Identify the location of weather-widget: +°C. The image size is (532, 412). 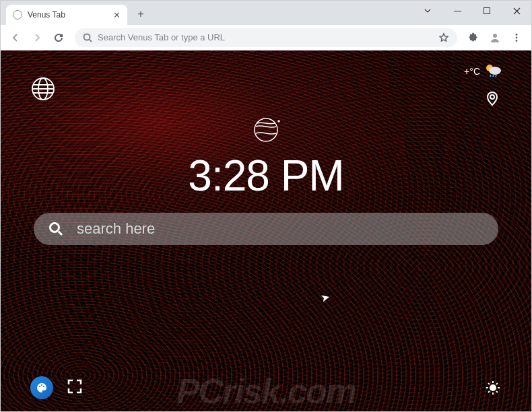
(483, 71).